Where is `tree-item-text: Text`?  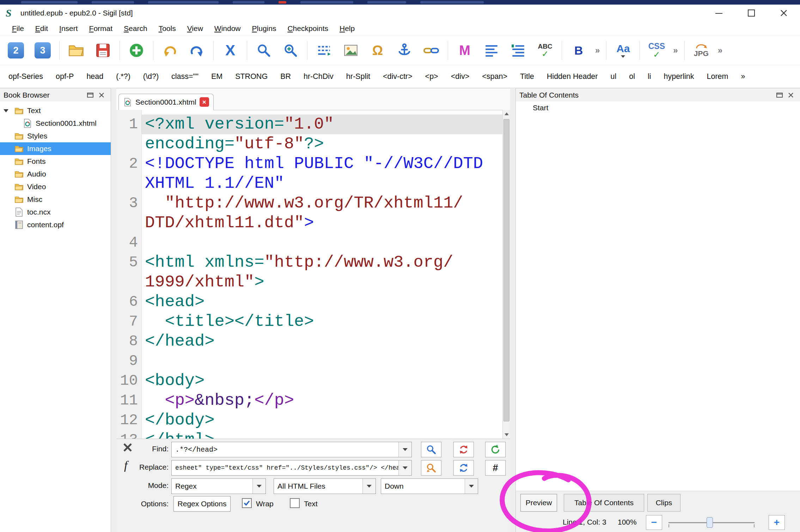
tree-item-text: Text is located at coordinates (55, 111).